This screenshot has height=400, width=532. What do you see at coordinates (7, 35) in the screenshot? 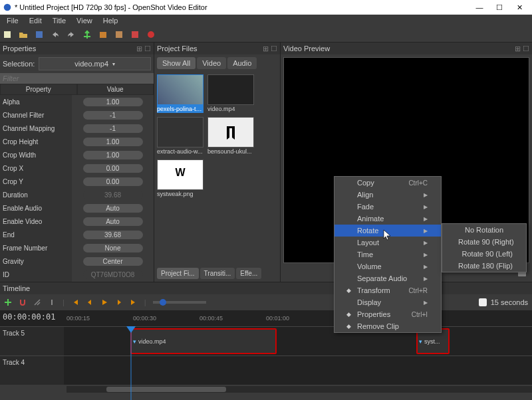
I see `new-project-icon` at bounding box center [7, 35].